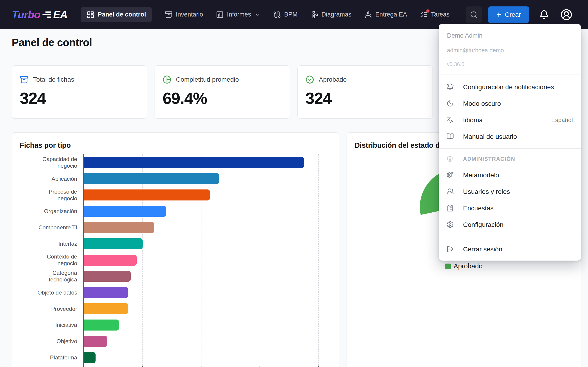 The height and width of the screenshot is (367, 588). I want to click on bar-Proceso de negocio, so click(147, 195).